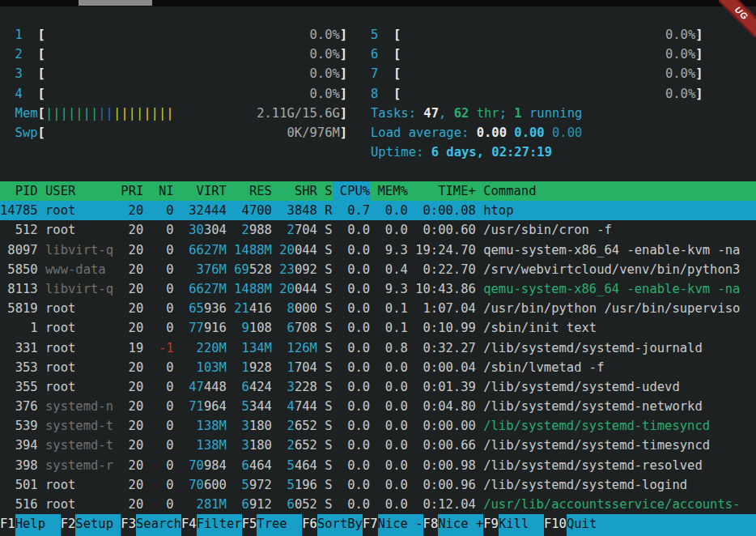  I want to click on column-header-virt: VIRT, so click(201, 191).